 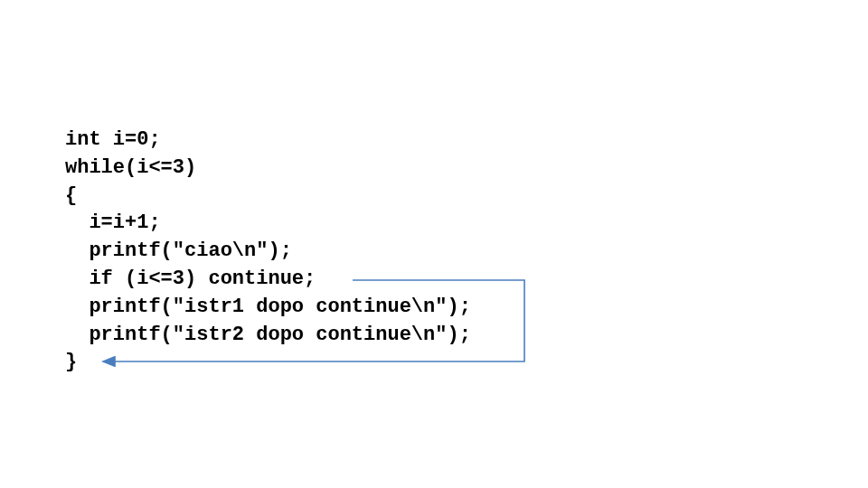 I want to click on code-line: printf("ciao\n");, so click(x=179, y=251).